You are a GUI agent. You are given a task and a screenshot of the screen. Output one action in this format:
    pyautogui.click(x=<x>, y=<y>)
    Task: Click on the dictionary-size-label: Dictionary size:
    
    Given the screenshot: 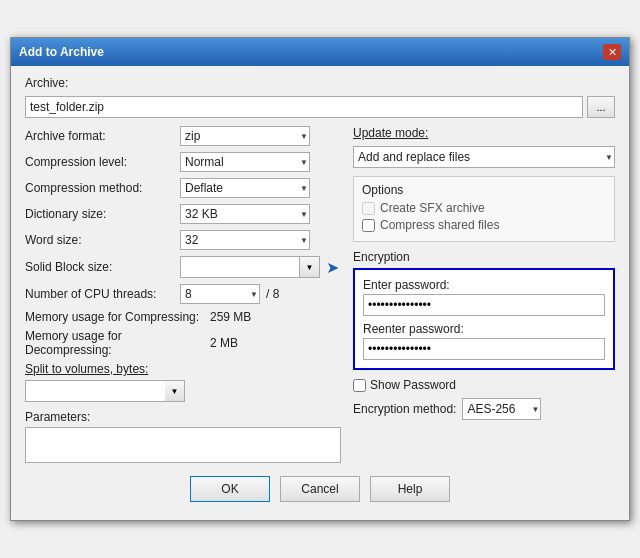 What is the action you would take?
    pyautogui.click(x=102, y=214)
    